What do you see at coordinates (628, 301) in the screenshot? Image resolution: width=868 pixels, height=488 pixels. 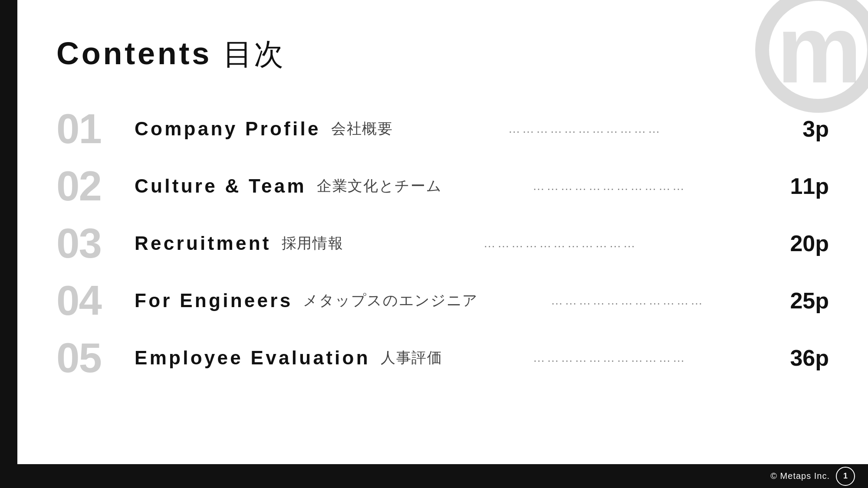 I see `item-dots-04: ……………………………` at bounding box center [628, 301].